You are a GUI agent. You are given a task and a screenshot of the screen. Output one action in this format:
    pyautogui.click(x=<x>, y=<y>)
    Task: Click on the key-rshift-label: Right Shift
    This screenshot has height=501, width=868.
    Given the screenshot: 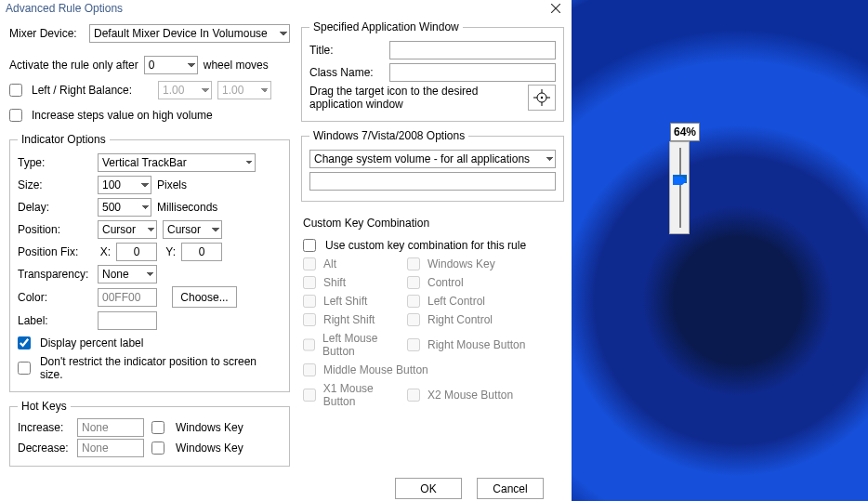 What is the action you would take?
    pyautogui.click(x=349, y=320)
    